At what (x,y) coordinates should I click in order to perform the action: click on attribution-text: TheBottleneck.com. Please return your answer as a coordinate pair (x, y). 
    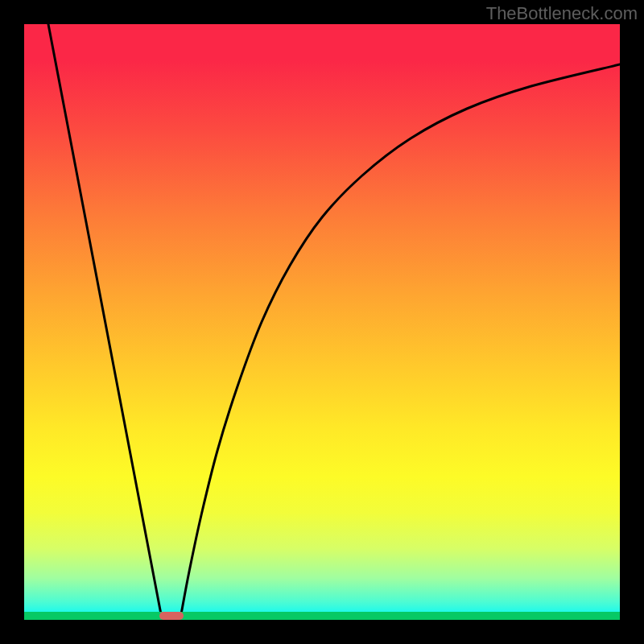
    Looking at the image, I should click on (562, 14).